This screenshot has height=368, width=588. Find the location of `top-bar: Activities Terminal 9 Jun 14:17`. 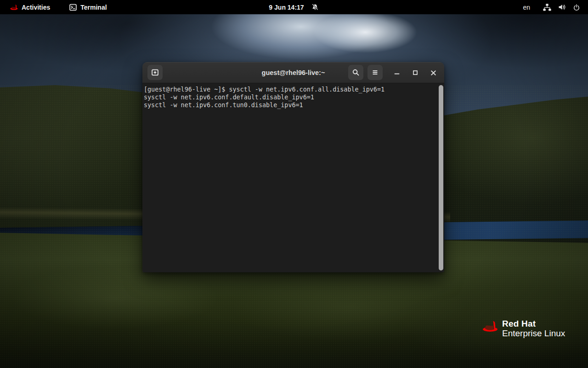

top-bar: Activities Terminal 9 Jun 14:17 is located at coordinates (294, 7).